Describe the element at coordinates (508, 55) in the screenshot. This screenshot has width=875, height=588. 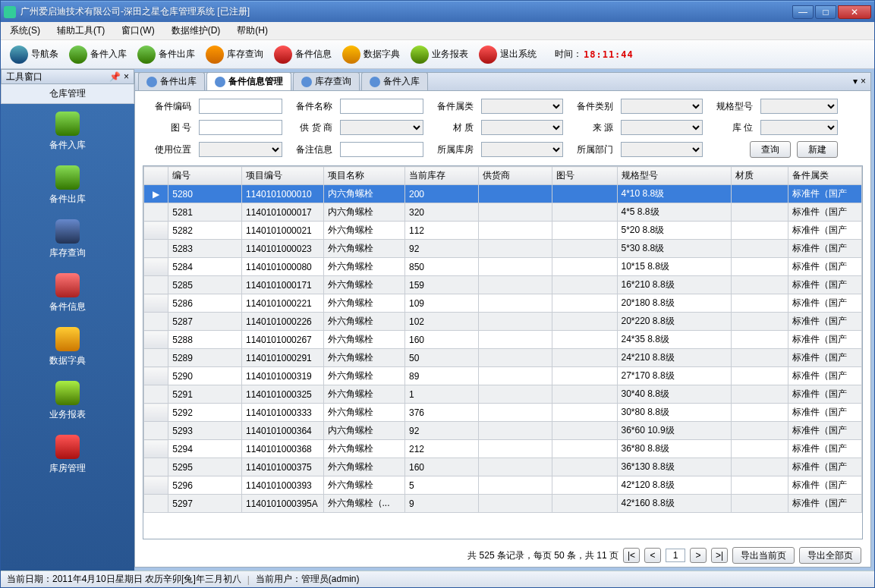
I see `toolbar-退出系统: 退出系统` at that location.